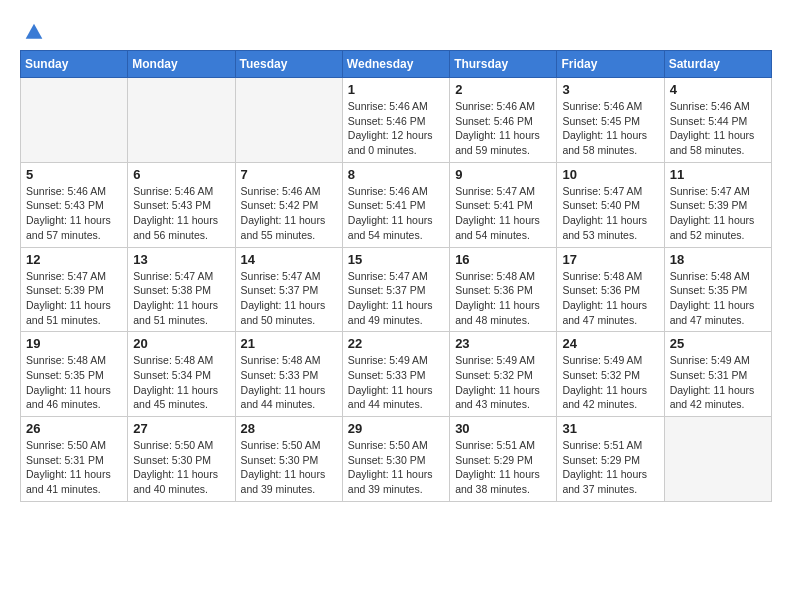 Image resolution: width=792 pixels, height=612 pixels. I want to click on day-number: 4, so click(718, 90).